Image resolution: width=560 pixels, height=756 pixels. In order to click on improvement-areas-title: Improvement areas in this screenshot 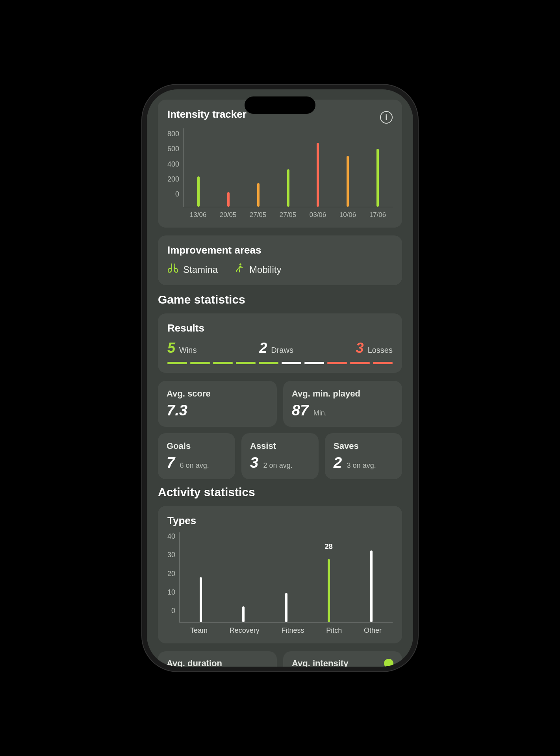, I will do `click(280, 250)`.